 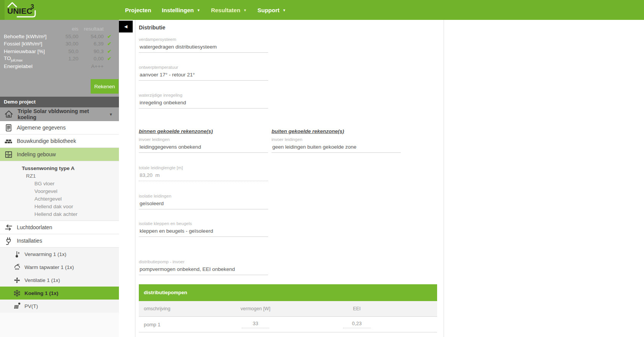 What do you see at coordinates (60, 102) in the screenshot?
I see `project-bar: Demo project` at bounding box center [60, 102].